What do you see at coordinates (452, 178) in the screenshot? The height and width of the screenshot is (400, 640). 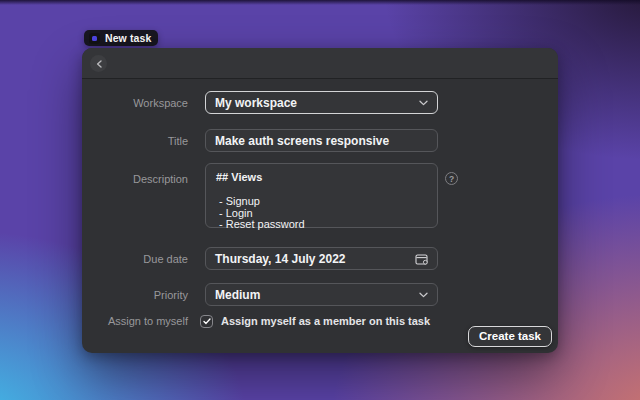 I see `help-icon: ?` at bounding box center [452, 178].